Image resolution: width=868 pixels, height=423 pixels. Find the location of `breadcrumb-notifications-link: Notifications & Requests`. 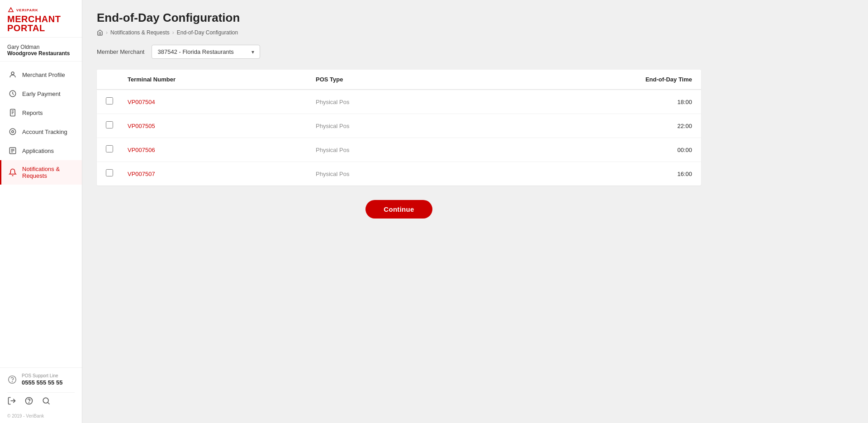

breadcrumb-notifications-link: Notifications & Requests is located at coordinates (140, 33).